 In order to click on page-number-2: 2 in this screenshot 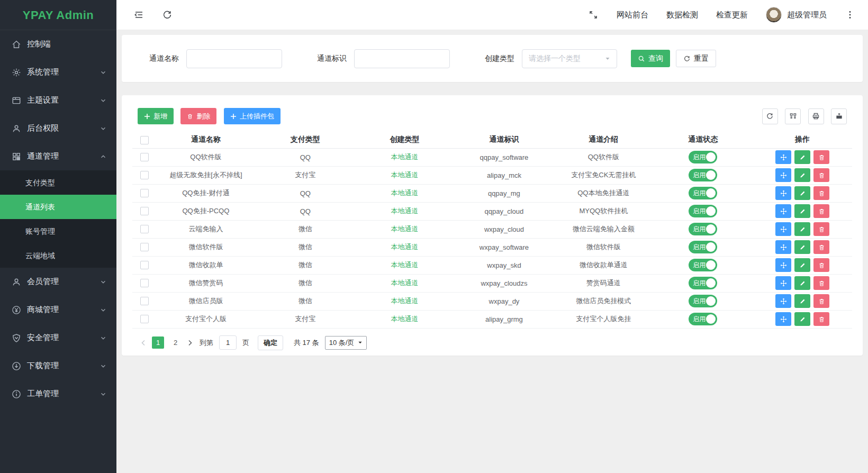, I will do `click(176, 343)`.